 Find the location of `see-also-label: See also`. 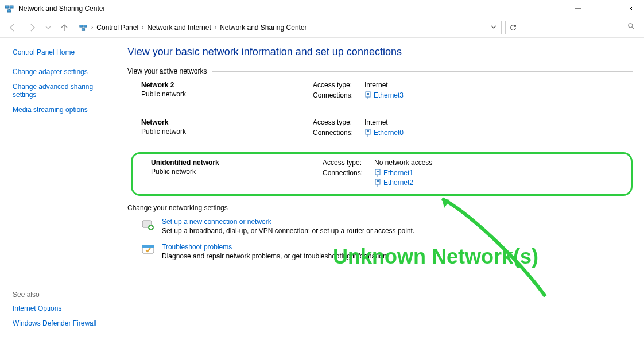

see-also-label: See also is located at coordinates (63, 295).